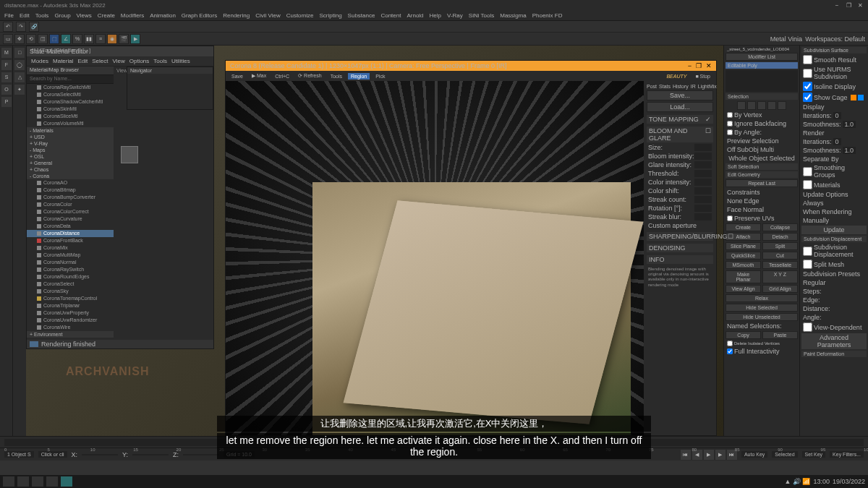 The width and height of the screenshot is (868, 488). I want to click on mat-CoronaSelectMtl: CoronaSelectMtl, so click(70, 95).